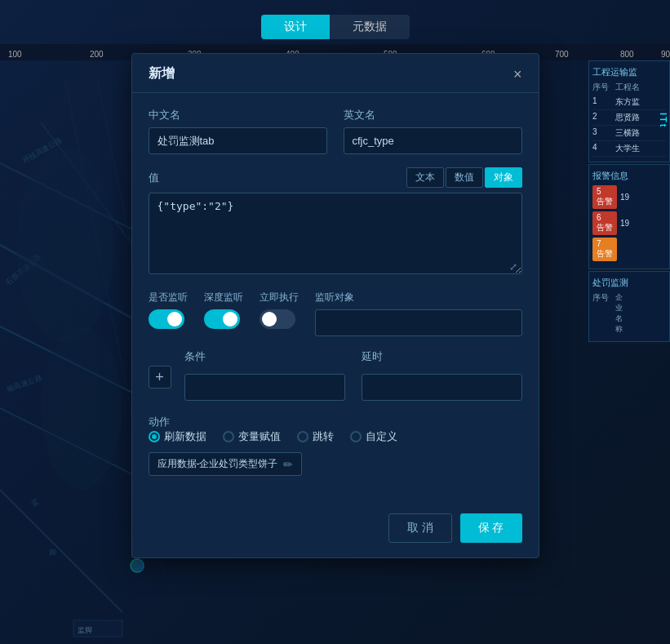 This screenshot has height=644, width=670. Describe the element at coordinates (433, 131) in the screenshot. I see `english-name-group: 英文名` at that location.